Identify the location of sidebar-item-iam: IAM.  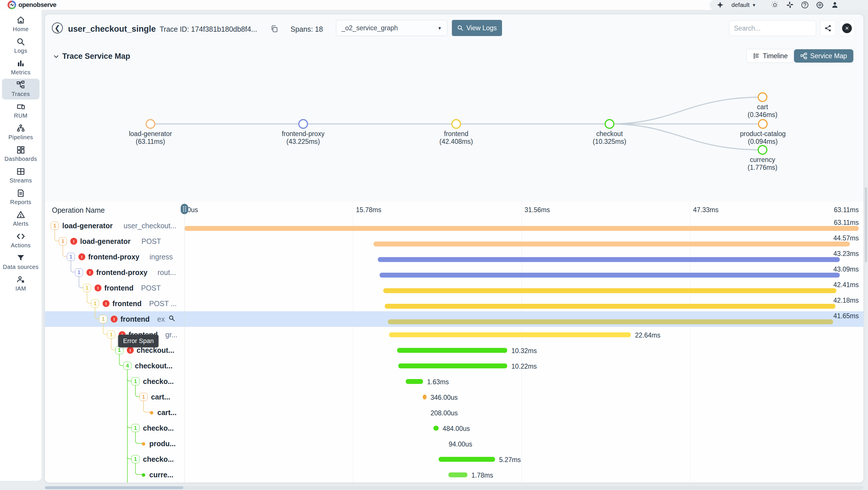
(21, 284).